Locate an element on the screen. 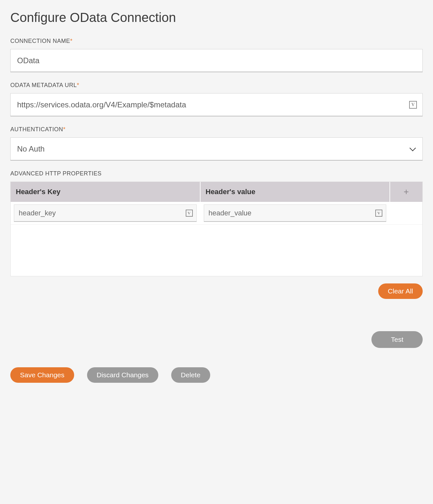  plus-icon: + is located at coordinates (406, 192).